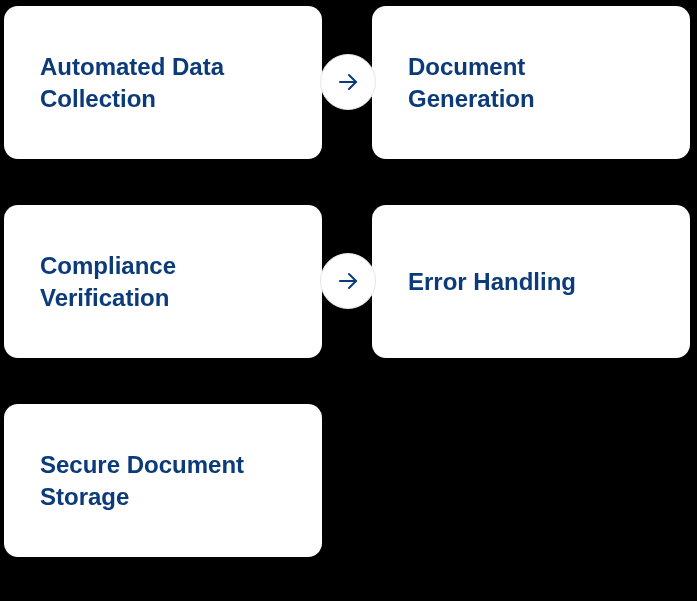  Describe the element at coordinates (163, 282) in the screenshot. I see `step-card-compliance-verification: Compliance Verification` at that location.